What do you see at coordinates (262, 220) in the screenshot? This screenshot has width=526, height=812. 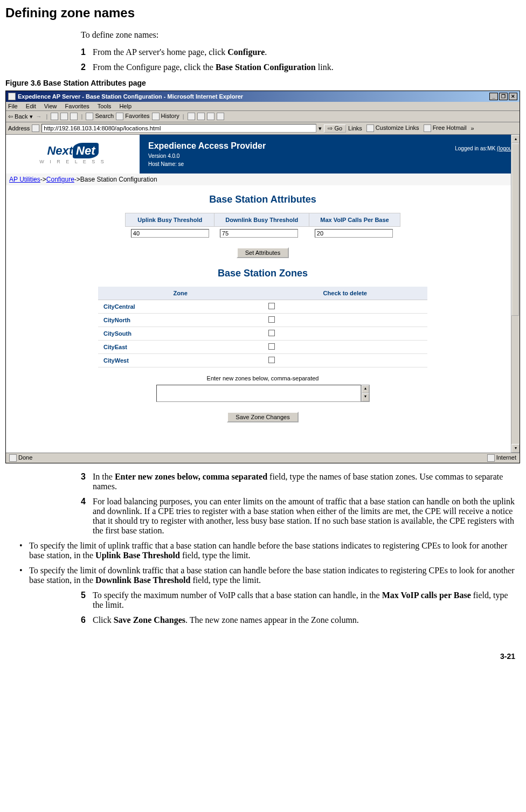 I see `col-downlink-threshold: Downlink Busy Threshold` at bounding box center [262, 220].